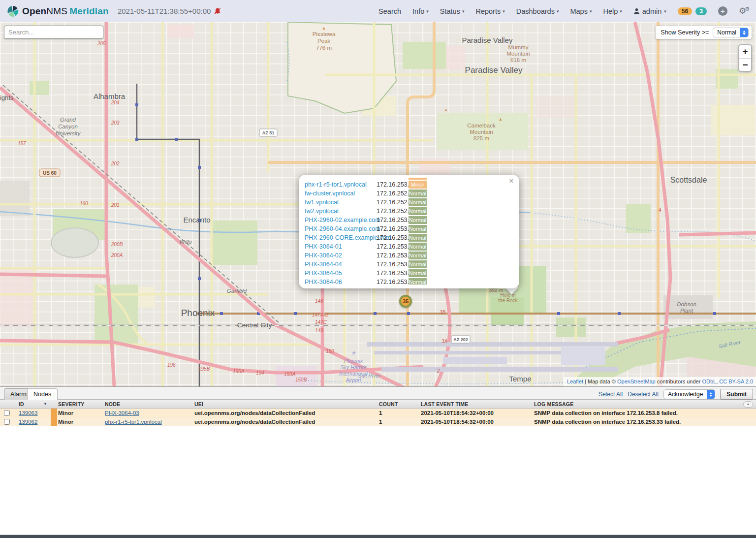 This screenshot has height=538, width=756. I want to click on settings-gears-icon: ⚙⚙, so click(743, 11).